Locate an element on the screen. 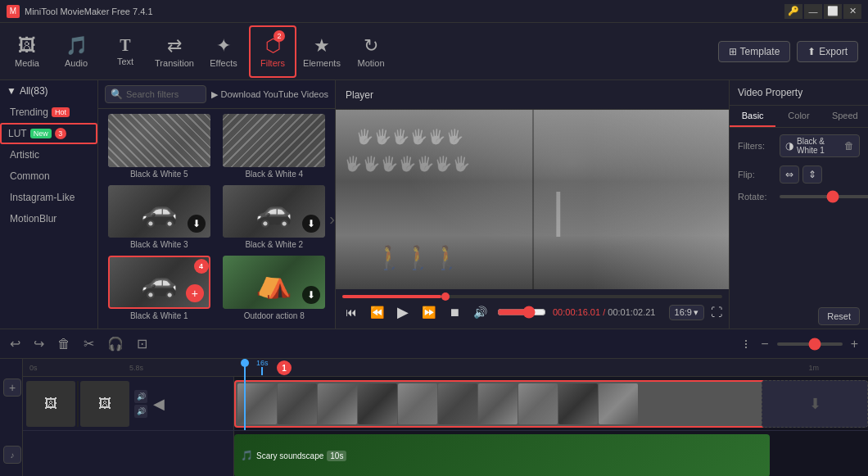 The width and height of the screenshot is (868, 476). ruler-mark-0s: 0s is located at coordinates (34, 368).